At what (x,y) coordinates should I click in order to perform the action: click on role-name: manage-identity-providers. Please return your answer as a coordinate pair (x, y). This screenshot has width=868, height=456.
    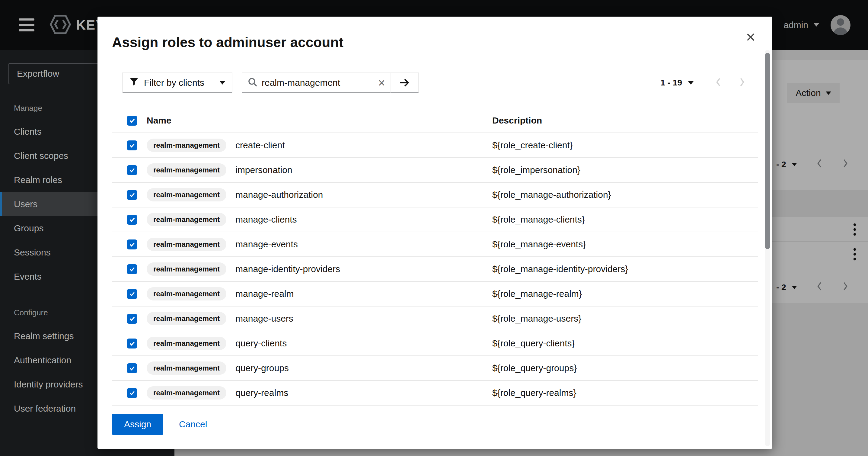
    Looking at the image, I should click on (288, 269).